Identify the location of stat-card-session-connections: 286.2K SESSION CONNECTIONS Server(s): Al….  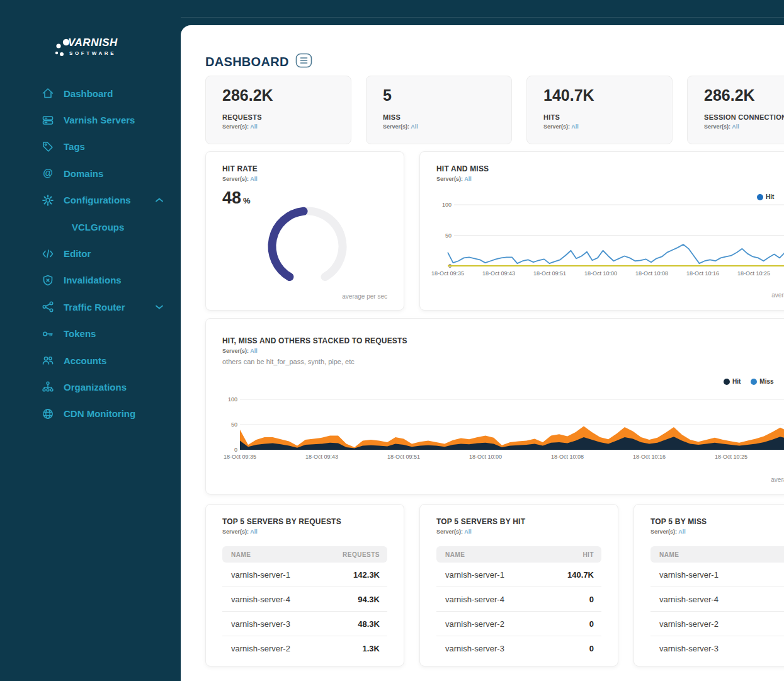
(736, 110).